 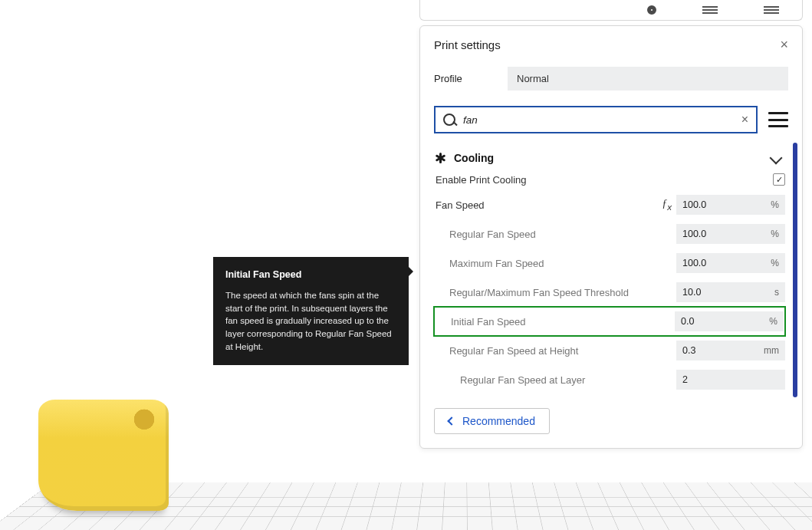 I want to click on search-input, so click(x=601, y=120).